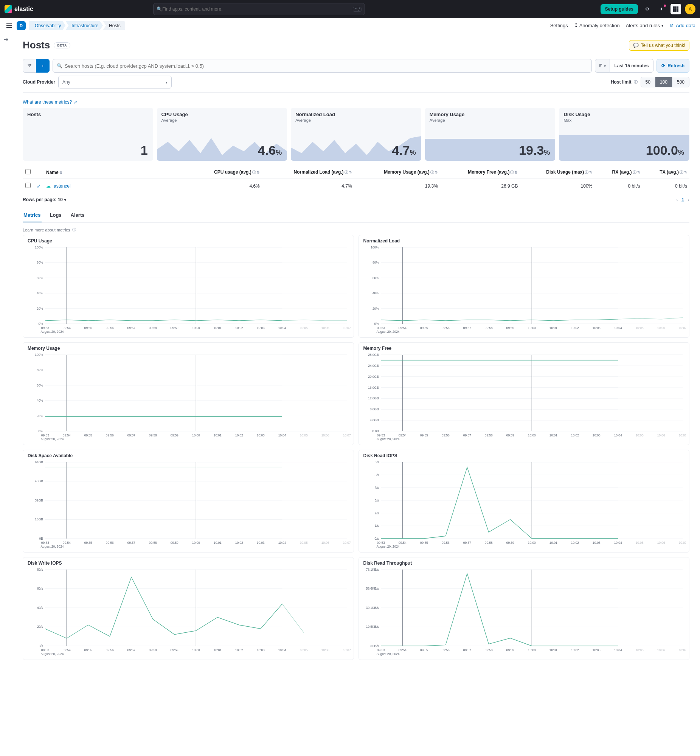  What do you see at coordinates (356, 186) in the screenshot?
I see `table-row: ⤢ ☁astencel 4.6%4.7%19.3%26.9 GB100%0 bi…` at bounding box center [356, 186].